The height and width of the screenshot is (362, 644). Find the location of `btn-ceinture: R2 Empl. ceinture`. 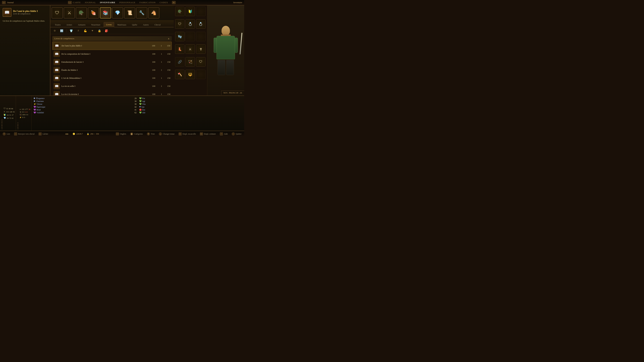

btn-ceinture: R2 Empl. ceinture is located at coordinates (208, 134).